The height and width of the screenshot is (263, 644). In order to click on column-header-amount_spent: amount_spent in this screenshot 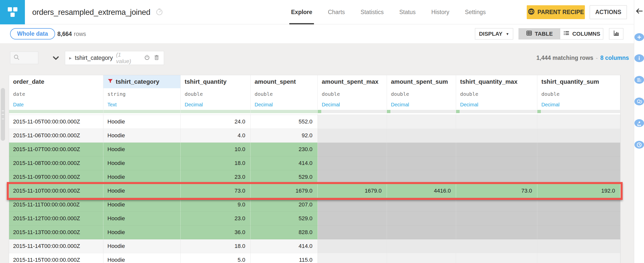, I will do `click(284, 82)`.